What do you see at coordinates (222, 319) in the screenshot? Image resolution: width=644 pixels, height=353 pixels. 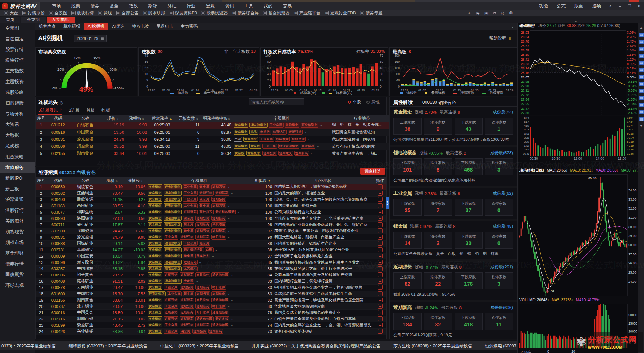 I see `stock-tag: 最近多板` at bounding box center [222, 319].